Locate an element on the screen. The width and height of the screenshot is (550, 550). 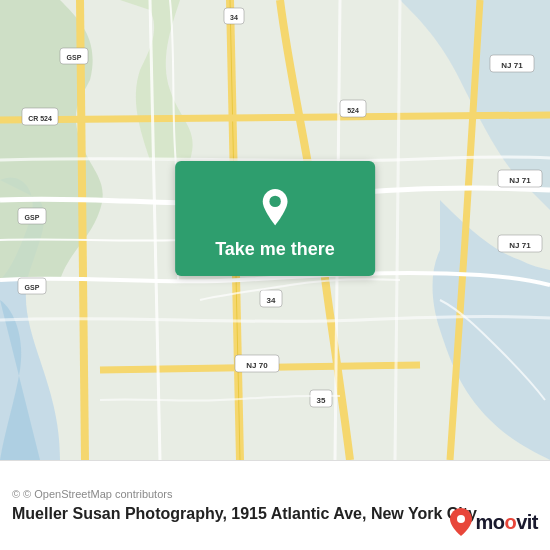
moovit-pin-icon is located at coordinates (461, 522).